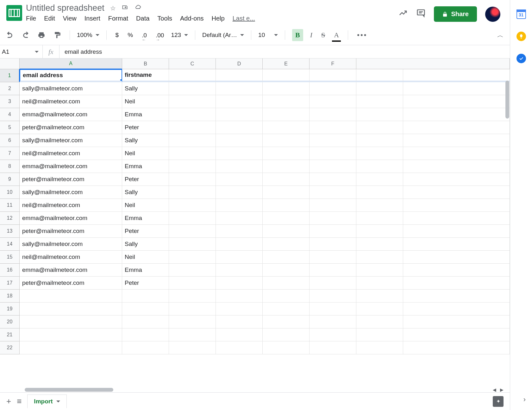 The width and height of the screenshot is (532, 410). Describe the element at coordinates (192, 102) in the screenshot. I see `cell-C3` at that location.